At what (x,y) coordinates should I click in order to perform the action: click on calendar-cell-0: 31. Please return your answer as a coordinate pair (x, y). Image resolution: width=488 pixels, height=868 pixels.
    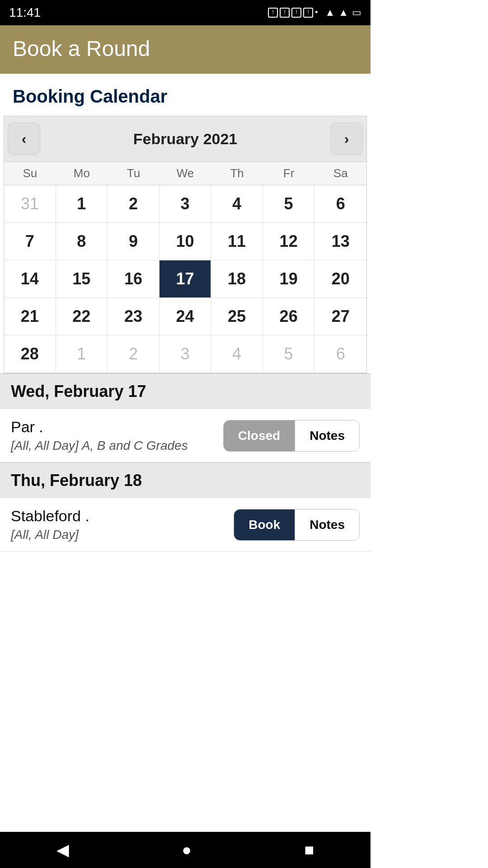
    Looking at the image, I should click on (30, 204).